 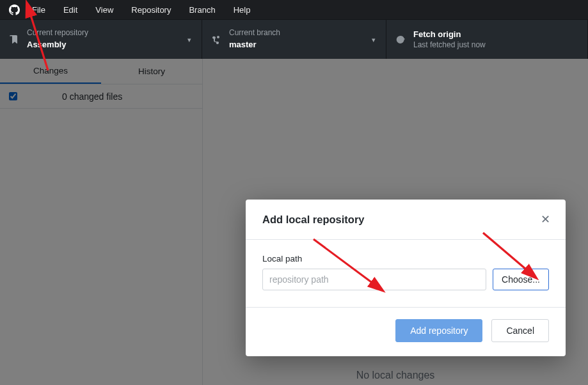 What do you see at coordinates (294, 10) in the screenshot?
I see `menubar: File Edit View Repository Branch Help` at bounding box center [294, 10].